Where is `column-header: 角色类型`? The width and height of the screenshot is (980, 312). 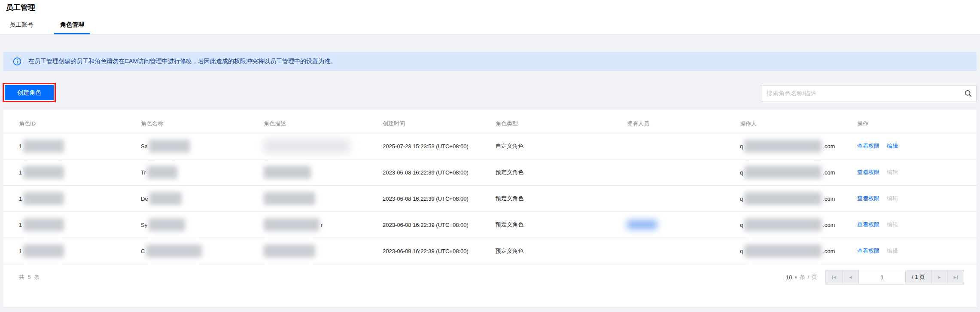
column-header: 角色类型 is located at coordinates (561, 124).